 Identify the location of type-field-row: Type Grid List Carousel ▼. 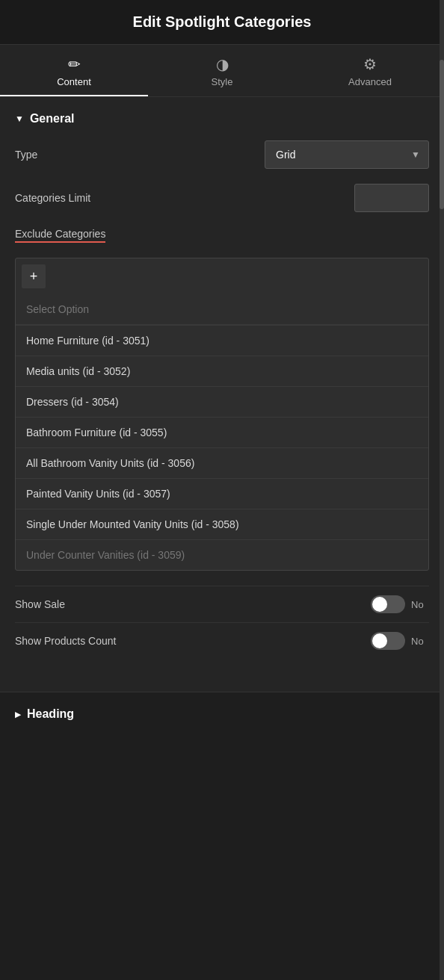
(222, 155).